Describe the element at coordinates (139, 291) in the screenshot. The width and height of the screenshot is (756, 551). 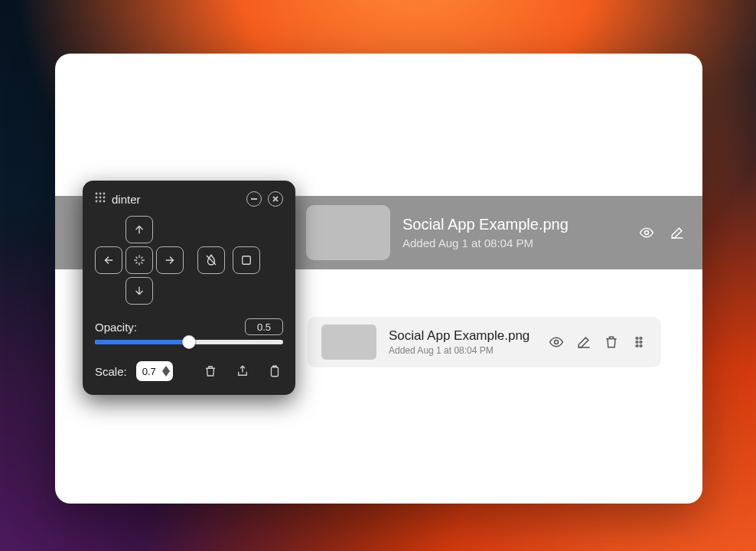
I see `arrow-down-icon` at that location.